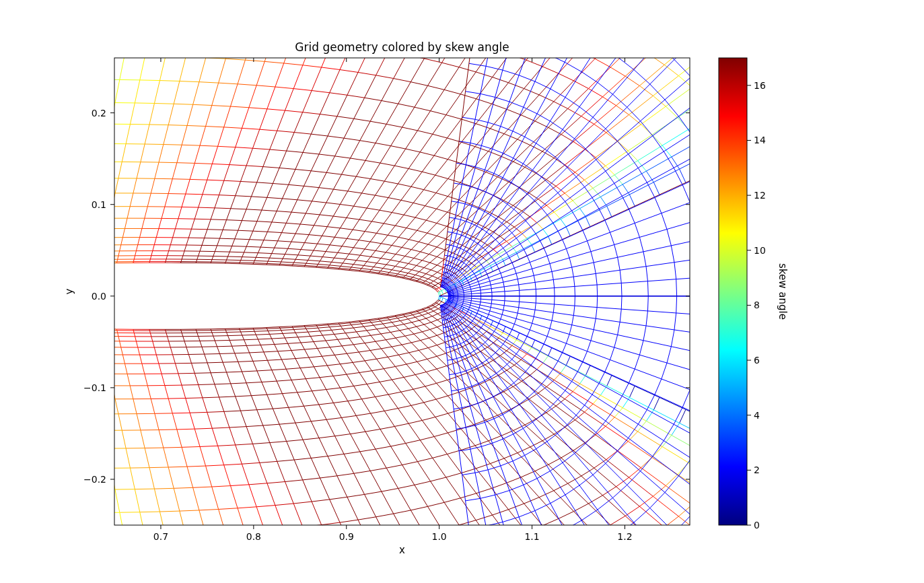  Describe the element at coordinates (532, 537) in the screenshot. I see `x-tick-label: 1.1` at that location.